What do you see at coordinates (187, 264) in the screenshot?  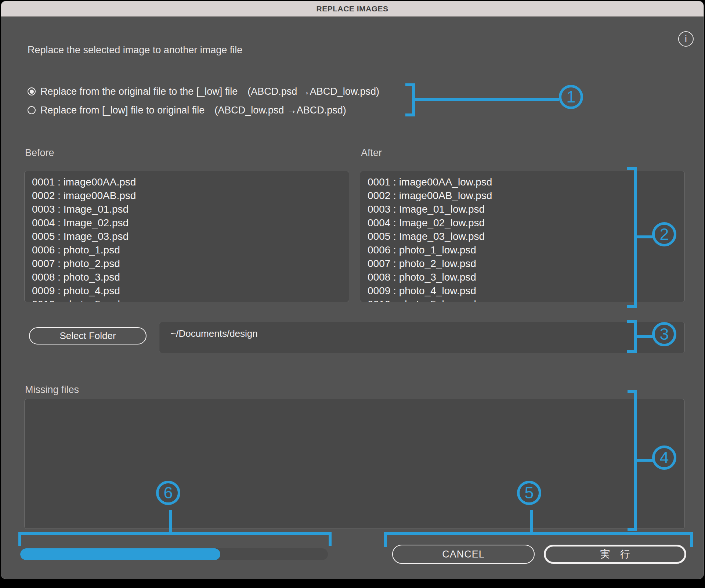 I see `list-item: 0007 : photo_2.psd` at bounding box center [187, 264].